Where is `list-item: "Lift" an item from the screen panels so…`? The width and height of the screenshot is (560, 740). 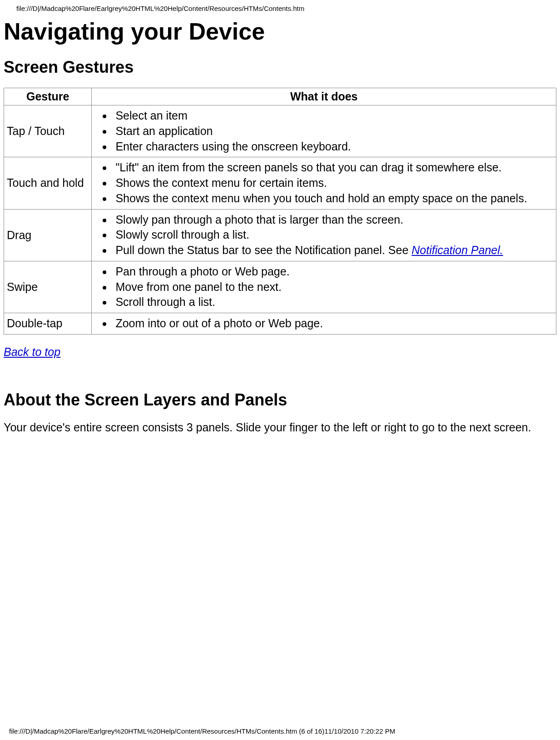 list-item: "Lift" an item from the screen panels so… is located at coordinates (333, 168).